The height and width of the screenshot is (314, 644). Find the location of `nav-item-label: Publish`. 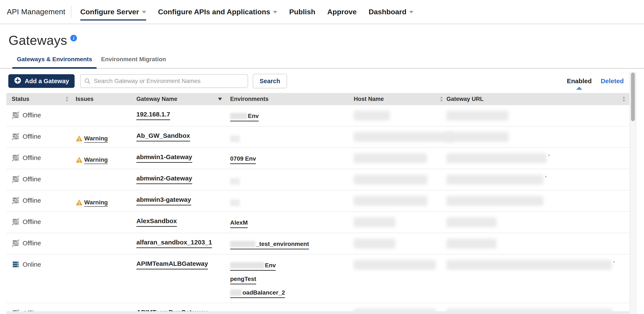

nav-item-label: Publish is located at coordinates (302, 12).